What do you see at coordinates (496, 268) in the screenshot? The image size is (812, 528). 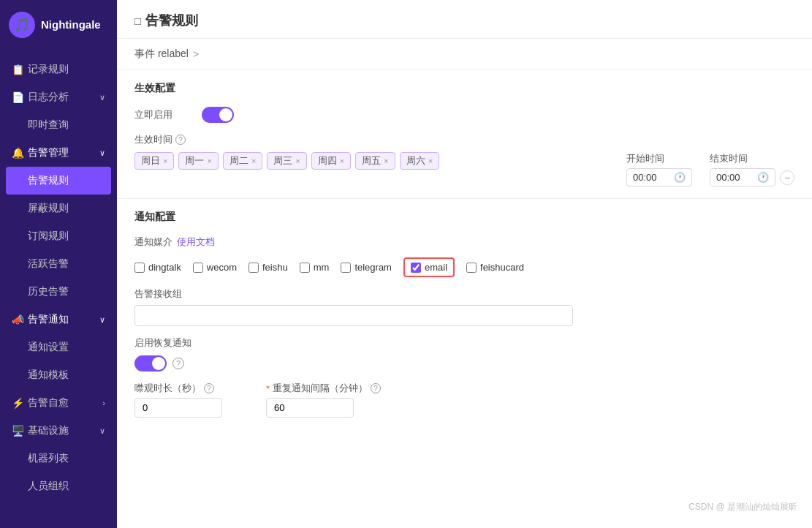 I see `channel-feishucard: feishucard` at bounding box center [496, 268].